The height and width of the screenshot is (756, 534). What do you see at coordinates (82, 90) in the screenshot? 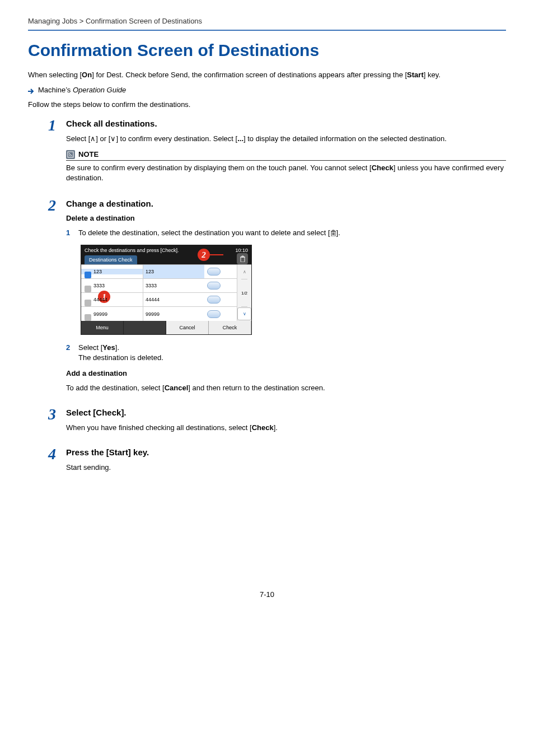
I see `cross-reference-text: Machine’s Operation Guide` at bounding box center [82, 90].